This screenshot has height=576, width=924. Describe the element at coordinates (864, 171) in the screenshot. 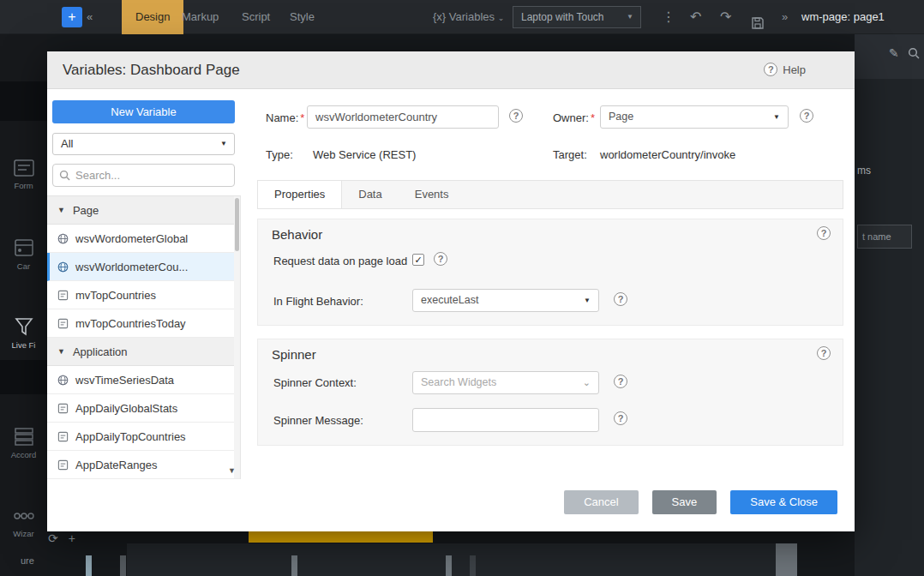

I see `partial-panel-label: ms` at that location.